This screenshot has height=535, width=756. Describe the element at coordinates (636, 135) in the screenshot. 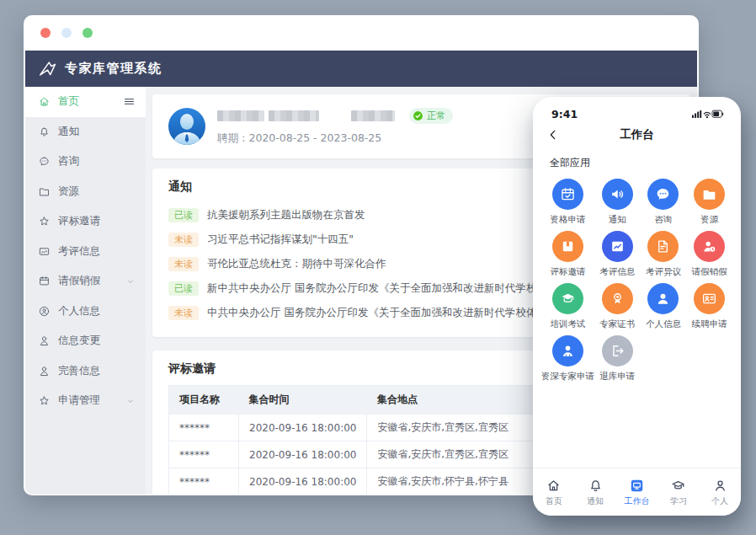

I see `phone-nav-bar: 工作台` at that location.